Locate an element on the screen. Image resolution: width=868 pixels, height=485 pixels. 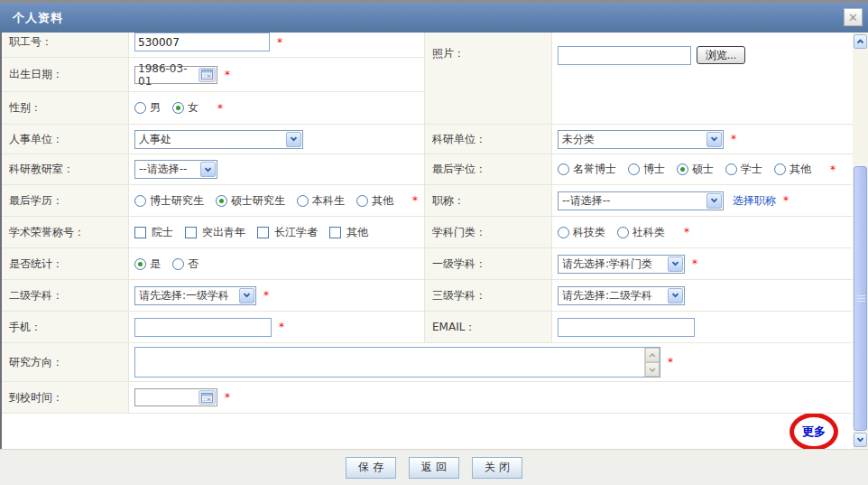
gender-option-female: 女 is located at coordinates (186, 108).